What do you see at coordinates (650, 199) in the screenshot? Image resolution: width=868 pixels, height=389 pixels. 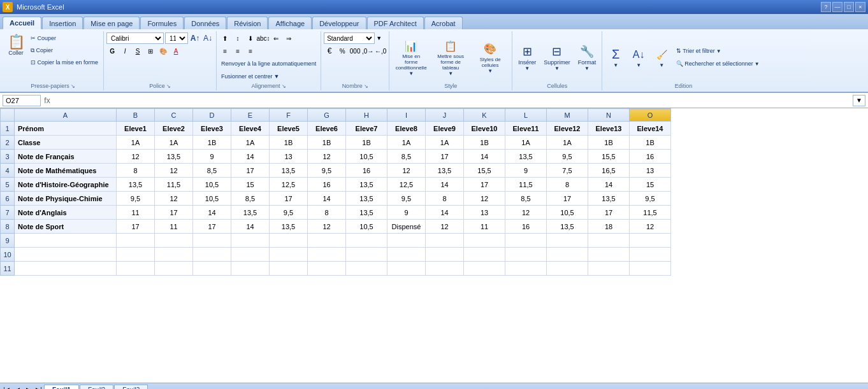 I see `cell-O6: 9,5` at bounding box center [650, 199].